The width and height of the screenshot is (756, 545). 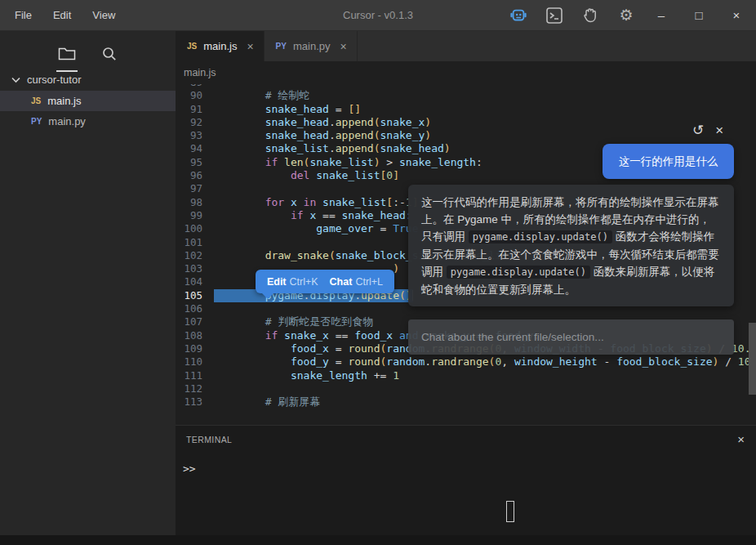 What do you see at coordinates (88, 121) in the screenshot?
I see `sidebar-item-main.py: PYmain.py` at bounding box center [88, 121].